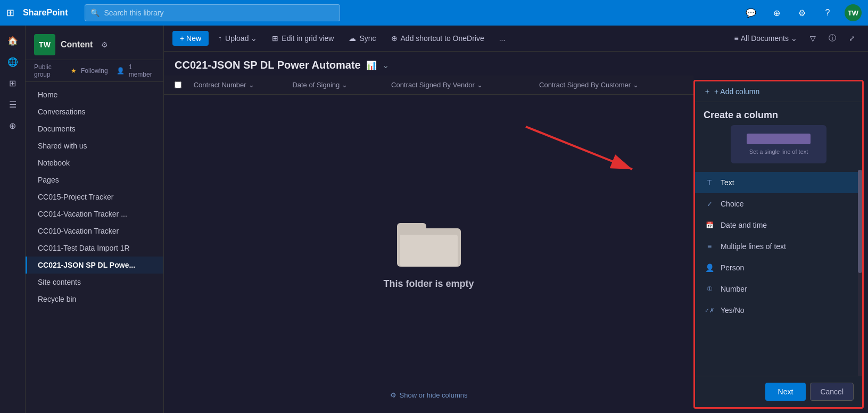  Describe the element at coordinates (142, 71) in the screenshot. I see `member-count: 1 member` at that location.